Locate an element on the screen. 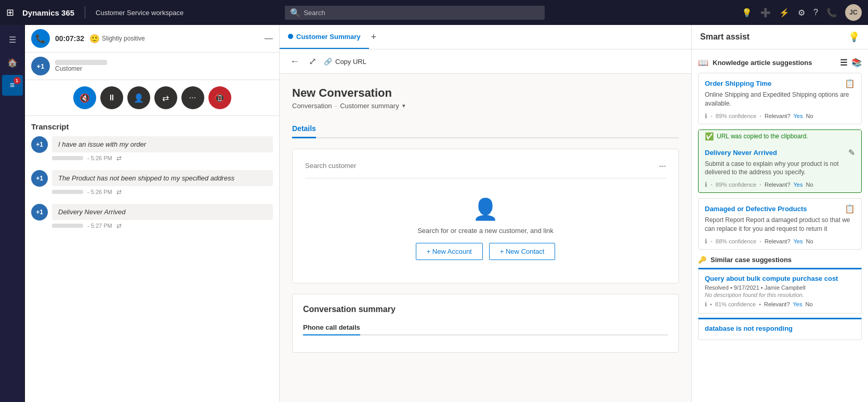 This screenshot has height=402, width=868. sidebar-icon-home: 🏠 is located at coordinates (12, 62).